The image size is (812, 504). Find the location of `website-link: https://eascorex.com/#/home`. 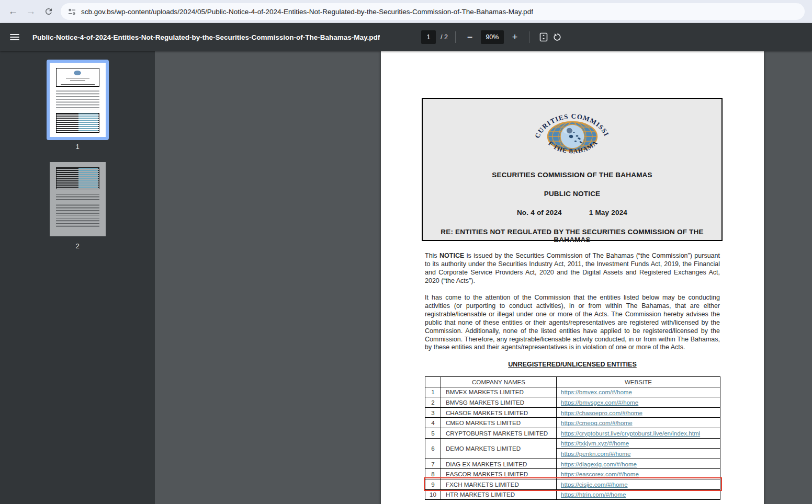

website-link: https://eascorex.com/#/home is located at coordinates (600, 474).